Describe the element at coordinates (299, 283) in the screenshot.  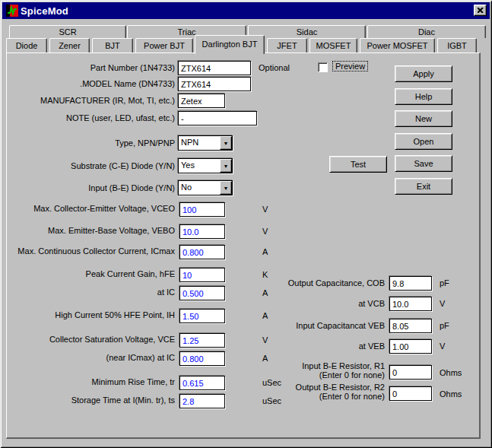
I see `cob-label: Output Capacitance, COB` at that location.